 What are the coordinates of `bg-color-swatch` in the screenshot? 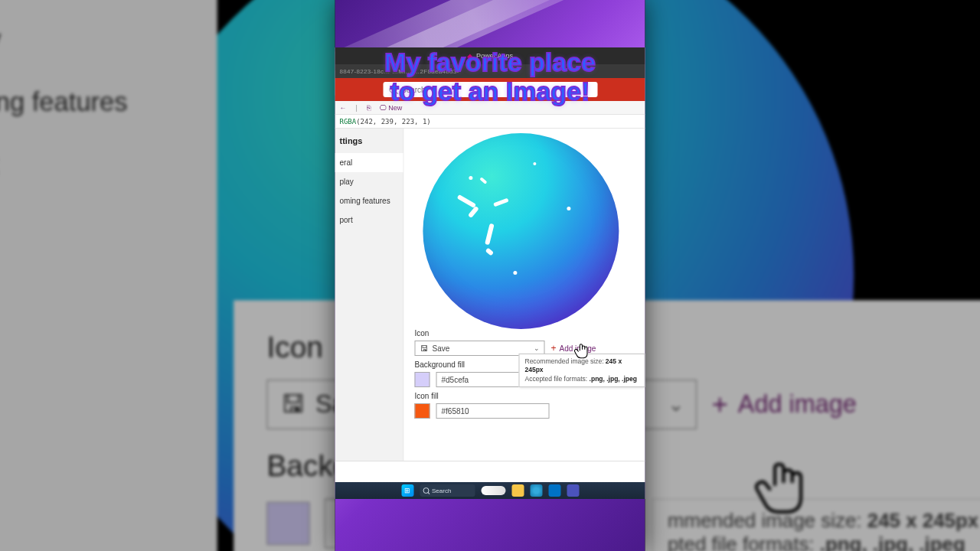 It's located at (288, 523).